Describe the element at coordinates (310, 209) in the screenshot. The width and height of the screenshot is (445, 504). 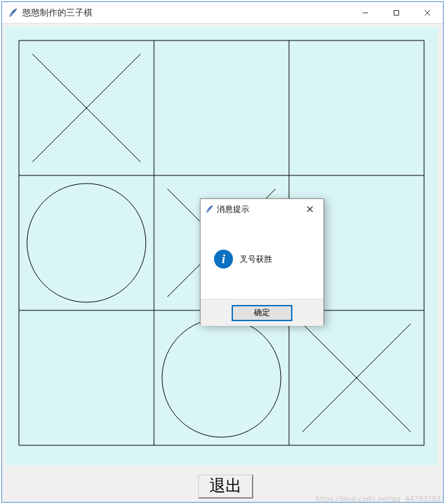
I see `dialog-close-button` at that location.